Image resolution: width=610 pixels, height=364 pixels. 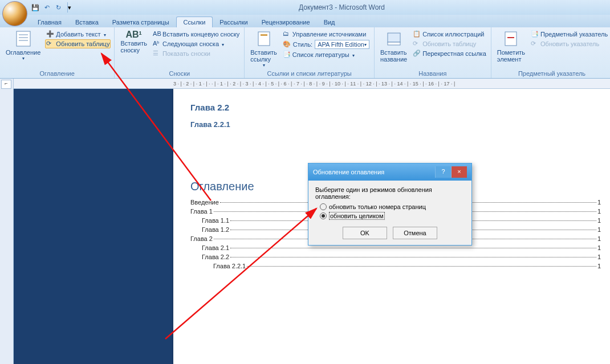 I want to click on vertical-ruler: ⌐, so click(x=7, y=221).